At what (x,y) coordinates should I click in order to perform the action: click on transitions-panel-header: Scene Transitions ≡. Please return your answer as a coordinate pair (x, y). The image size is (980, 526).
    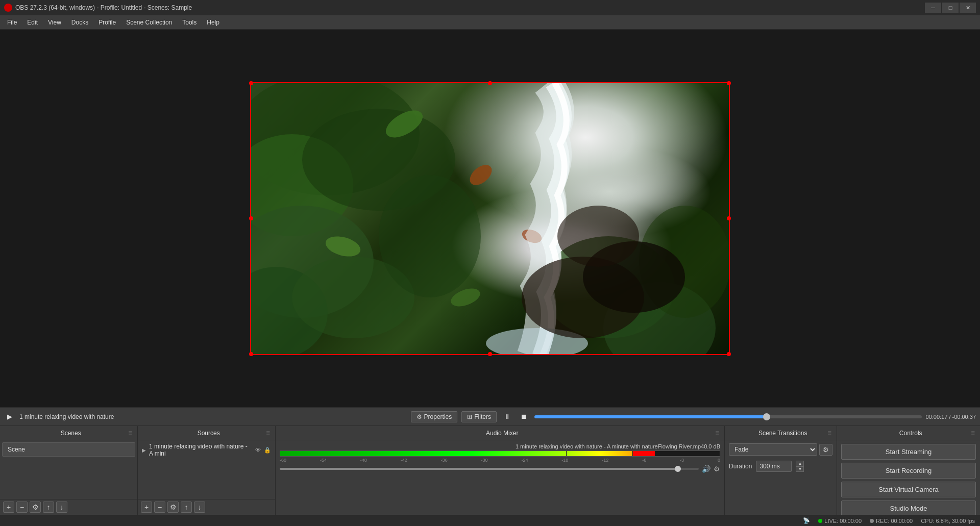
    Looking at the image, I should click on (781, 433).